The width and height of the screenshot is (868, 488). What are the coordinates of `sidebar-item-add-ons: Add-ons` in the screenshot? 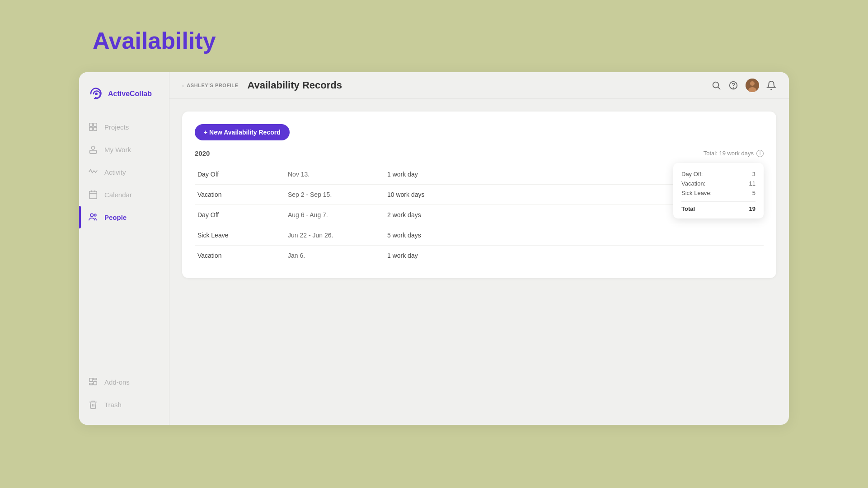 It's located at (124, 382).